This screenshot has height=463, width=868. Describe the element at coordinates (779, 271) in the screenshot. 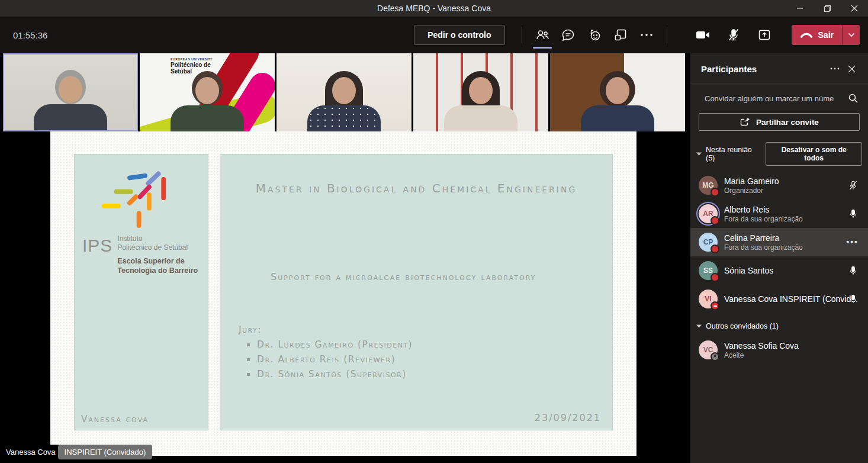

I see `participant-row: SS Sónia Santos` at that location.